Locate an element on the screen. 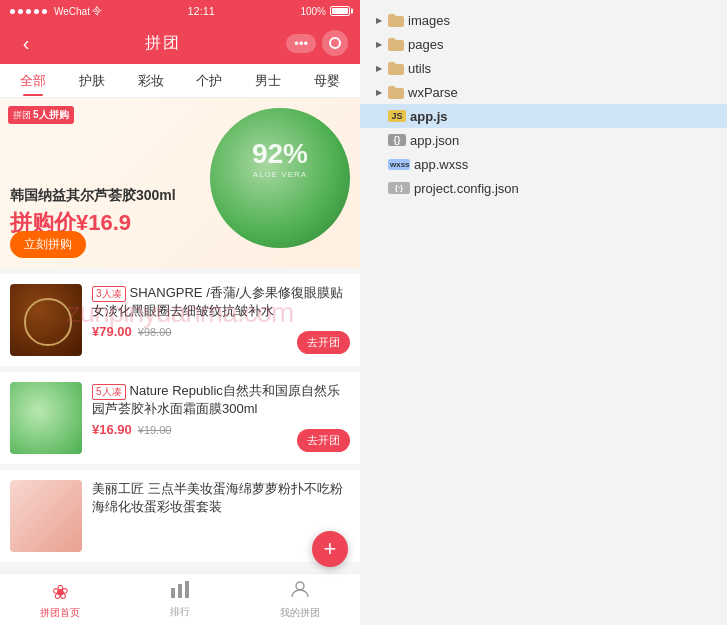 The height and width of the screenshot is (625, 727). file-appwxss-label: app.wxss is located at coordinates (441, 164).